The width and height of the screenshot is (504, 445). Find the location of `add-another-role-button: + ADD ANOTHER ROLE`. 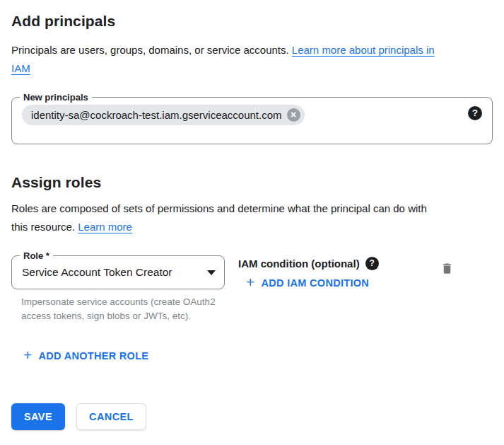

add-another-role-button: + ADD ANOTHER ROLE is located at coordinates (86, 356).